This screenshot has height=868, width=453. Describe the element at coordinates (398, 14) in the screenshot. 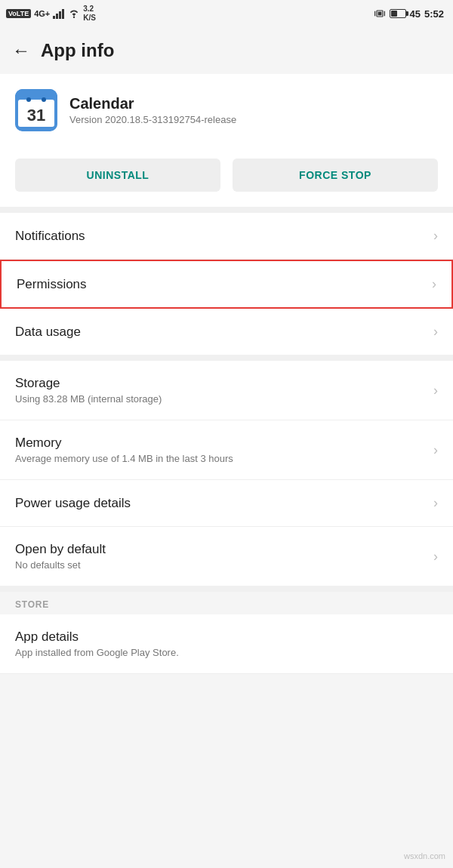

I see `battery-indicator` at that location.